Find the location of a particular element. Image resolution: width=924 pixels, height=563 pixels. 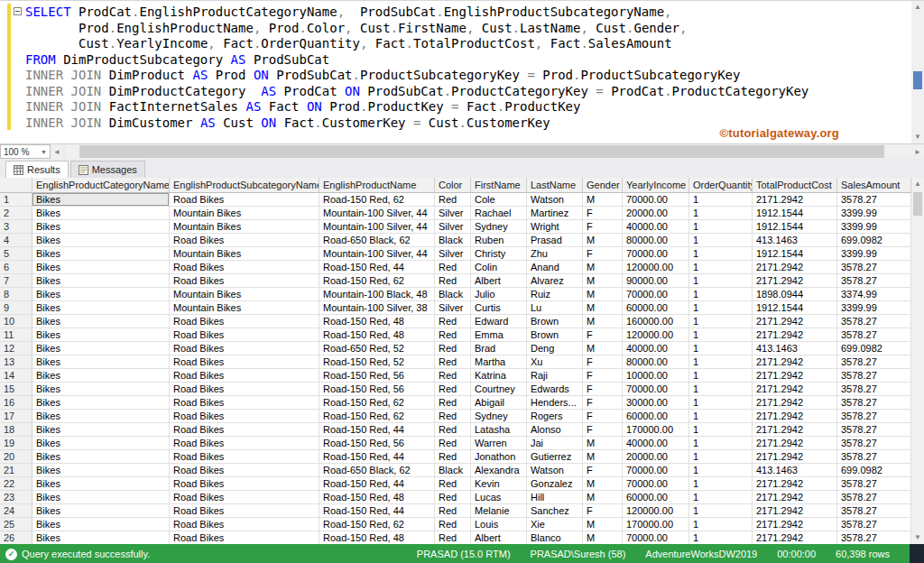

column-header: EnglishProductCategoryName is located at coordinates (101, 186).